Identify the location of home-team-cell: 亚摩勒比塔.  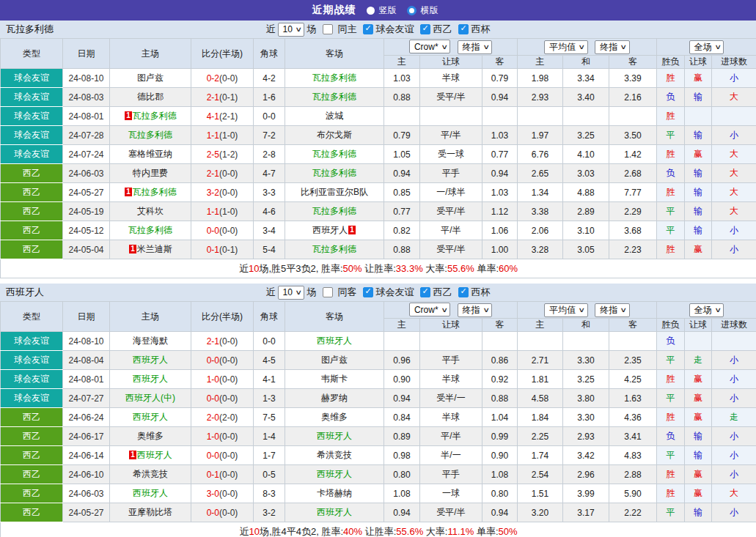
(151, 513).